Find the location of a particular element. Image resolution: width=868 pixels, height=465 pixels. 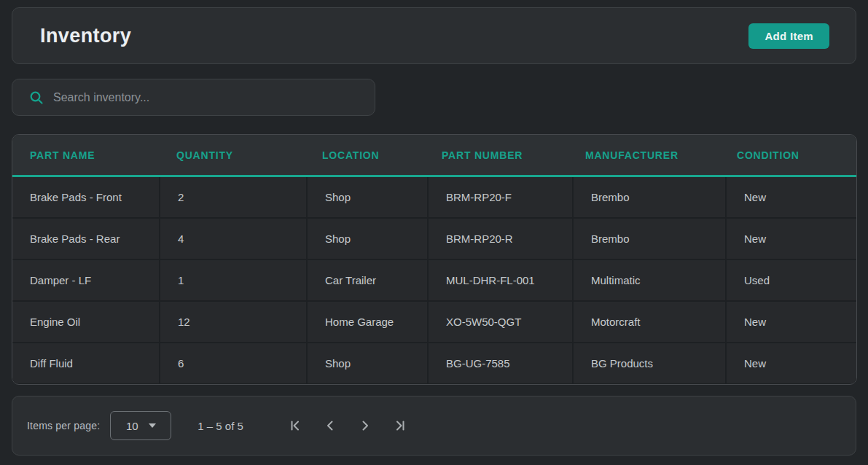

pagination-bar: Items per page: 10 1 – 5 of 5 is located at coordinates (434, 426).